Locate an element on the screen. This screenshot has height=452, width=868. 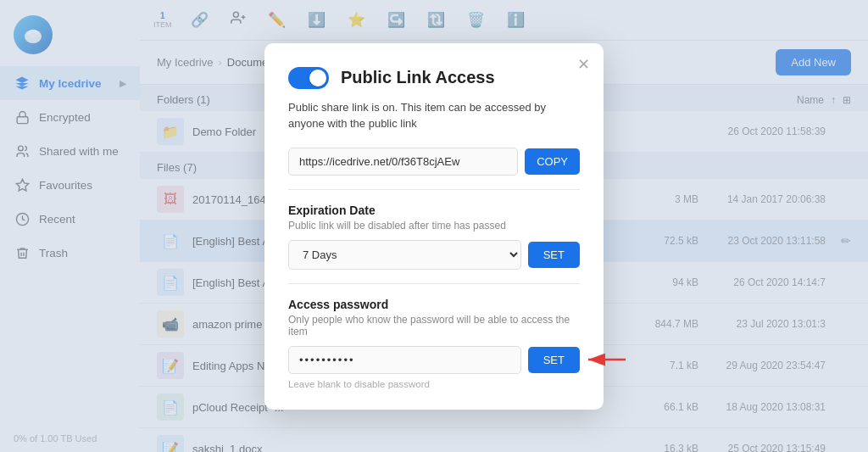
expiry-set-button: SET is located at coordinates (554, 254).